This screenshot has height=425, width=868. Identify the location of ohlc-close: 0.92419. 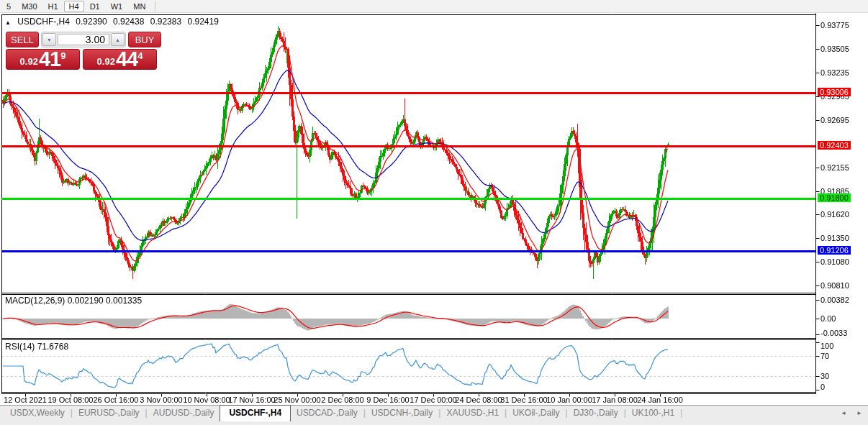
(203, 22).